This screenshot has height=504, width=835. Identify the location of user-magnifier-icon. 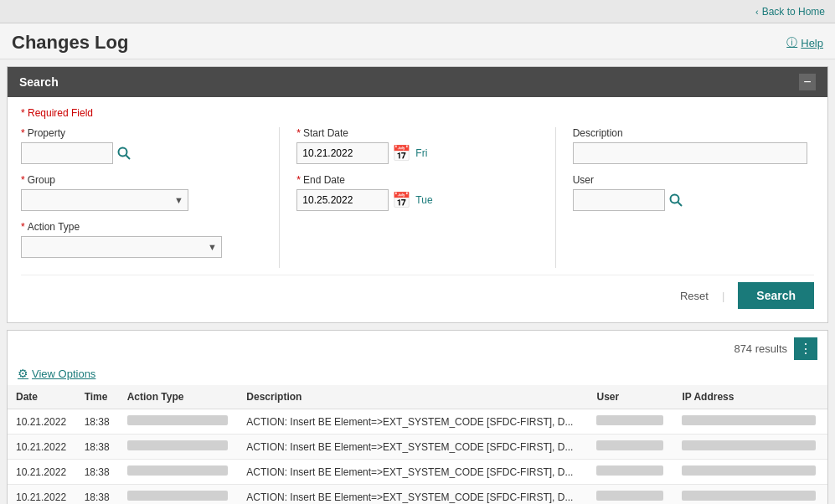
(676, 200).